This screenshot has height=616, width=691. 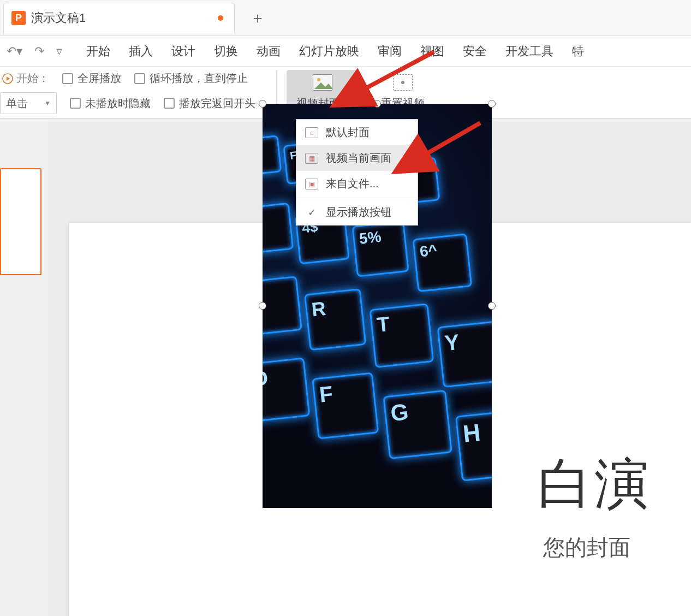 I want to click on menu-transition: 切换, so click(x=226, y=51).